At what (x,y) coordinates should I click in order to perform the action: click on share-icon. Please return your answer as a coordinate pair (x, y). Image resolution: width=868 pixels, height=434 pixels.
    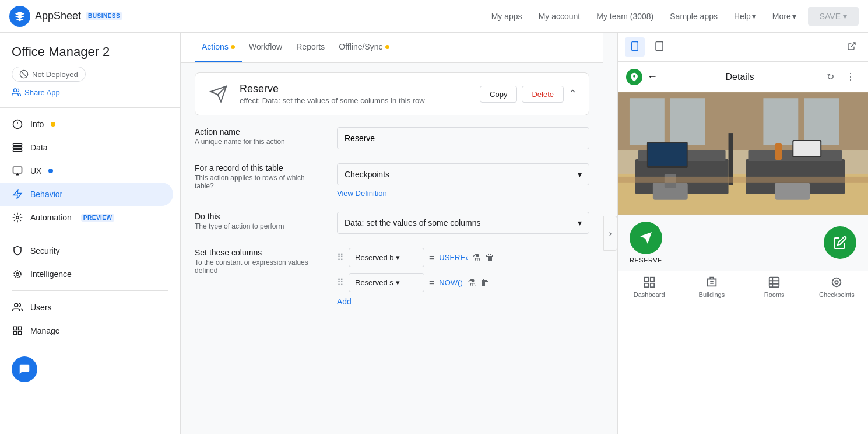
    Looking at the image, I should click on (16, 92).